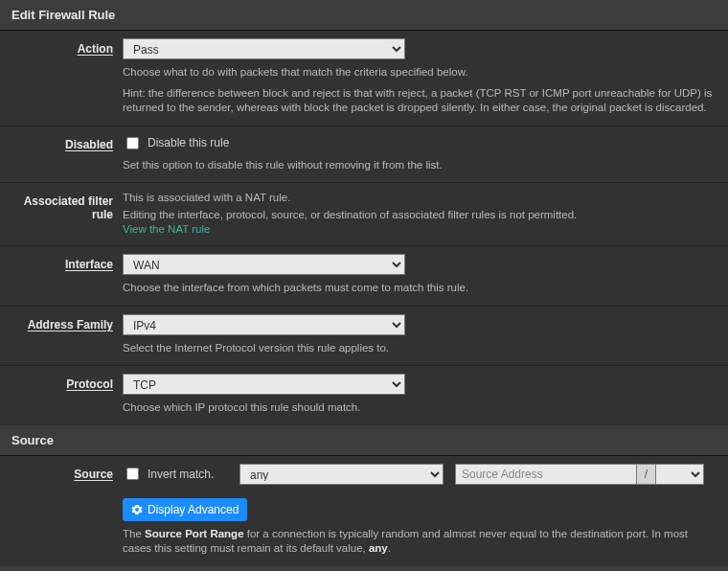 The image size is (728, 571). What do you see at coordinates (188, 143) in the screenshot?
I see `disable-rule-checkbox-label: Disable this rule` at bounding box center [188, 143].